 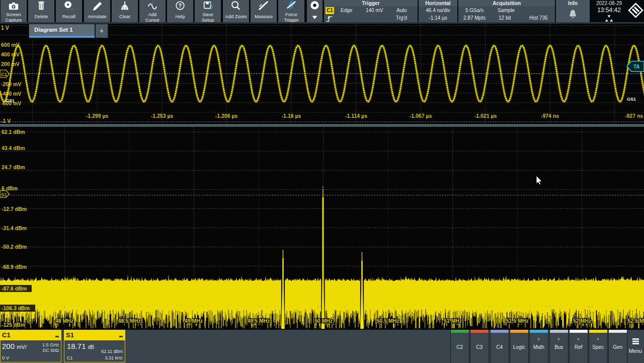 What do you see at coordinates (517, 321) in the screenshot?
I see `svg-text: 51.5 MHz` at bounding box center [517, 321].